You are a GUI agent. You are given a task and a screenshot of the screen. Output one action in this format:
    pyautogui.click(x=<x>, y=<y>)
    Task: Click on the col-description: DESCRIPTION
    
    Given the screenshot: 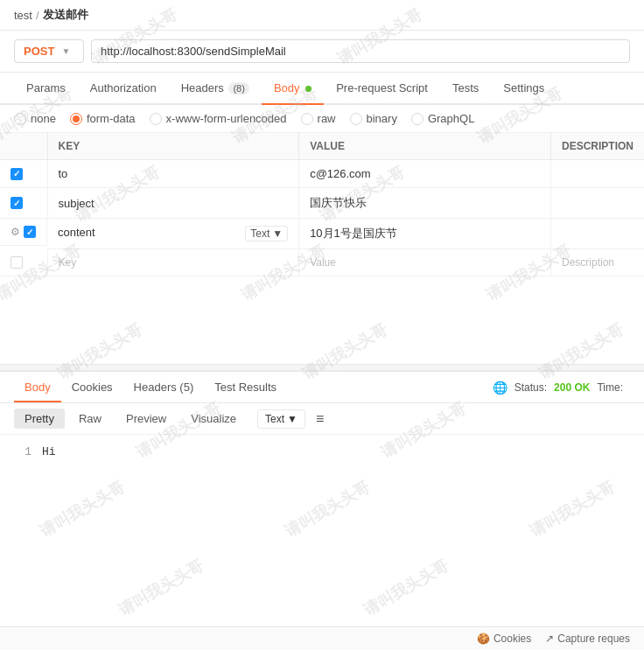 What is the action you would take?
    pyautogui.click(x=597, y=147)
    